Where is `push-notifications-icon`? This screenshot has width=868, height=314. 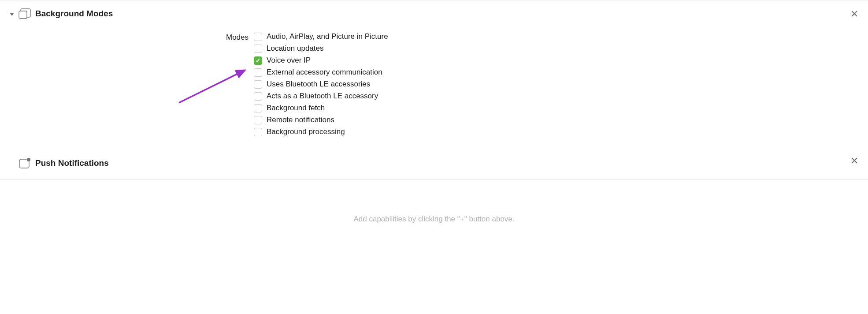
push-notifications-icon is located at coordinates (25, 163).